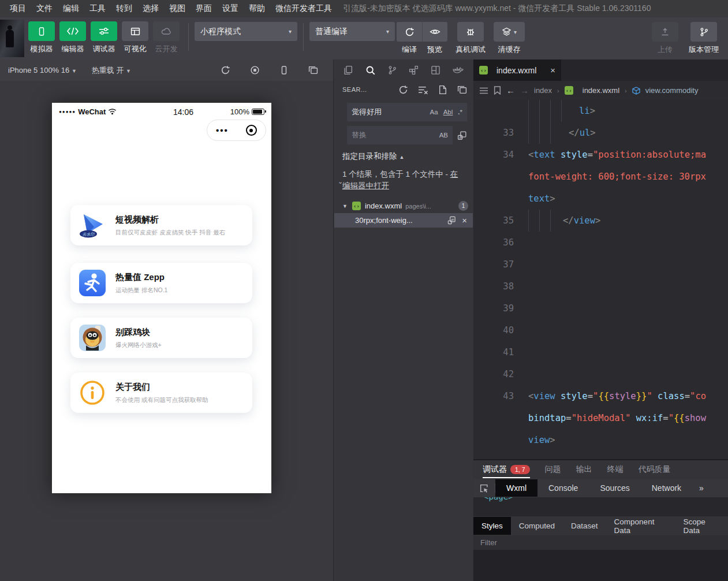 The image size is (728, 581). I want to click on avatar, so click(12, 38).